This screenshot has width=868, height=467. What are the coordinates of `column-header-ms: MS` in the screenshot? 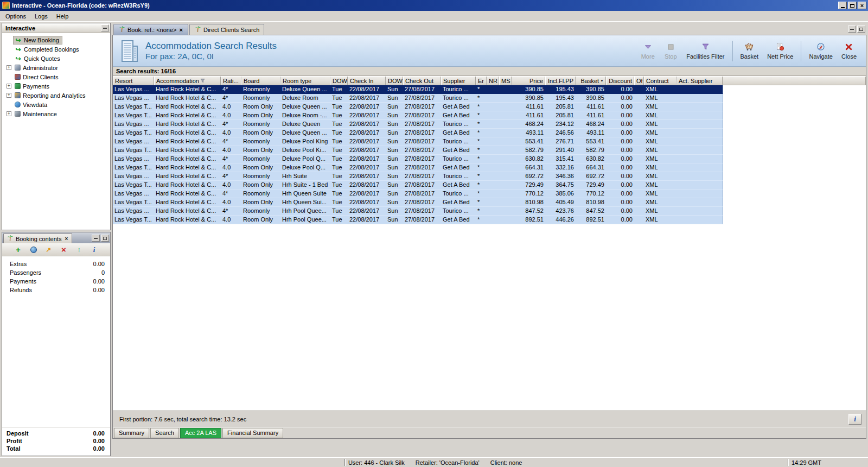 It's located at (506, 81).